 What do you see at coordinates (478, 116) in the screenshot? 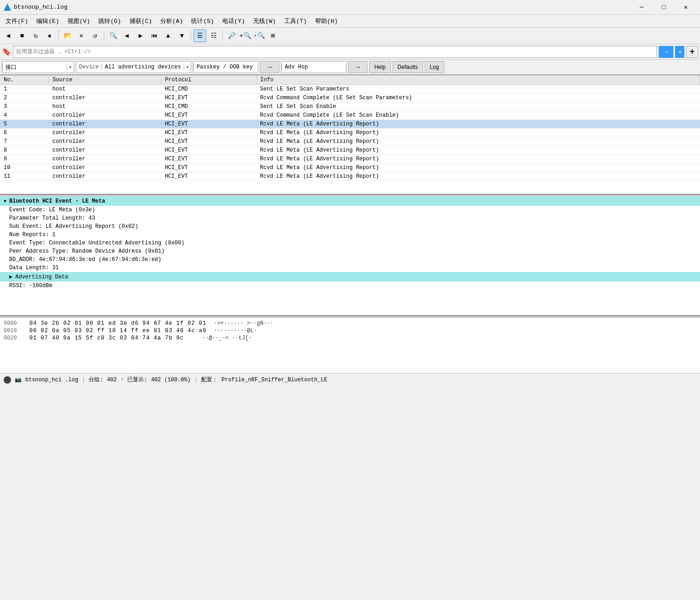
I see `cell-info: Rcvd Command Complete (LE Set Scan Enabl…` at bounding box center [478, 116].